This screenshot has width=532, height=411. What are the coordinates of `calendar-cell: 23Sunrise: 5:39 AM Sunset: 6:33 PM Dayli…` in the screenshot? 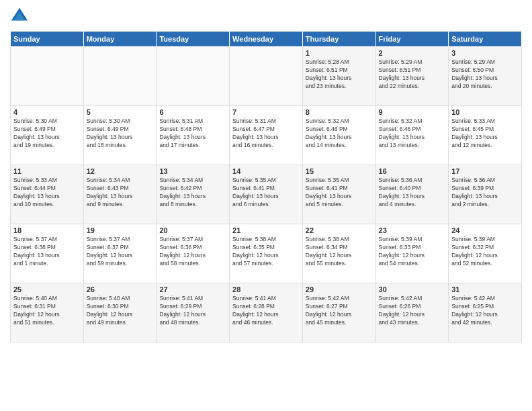 It's located at (412, 254).